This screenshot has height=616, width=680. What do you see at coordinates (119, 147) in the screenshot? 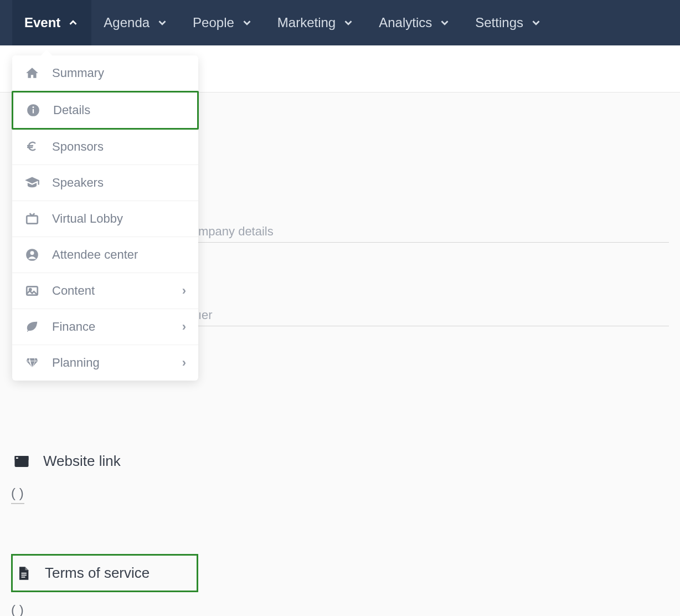
I see `dropdown-label: Sponsors` at bounding box center [119, 147].